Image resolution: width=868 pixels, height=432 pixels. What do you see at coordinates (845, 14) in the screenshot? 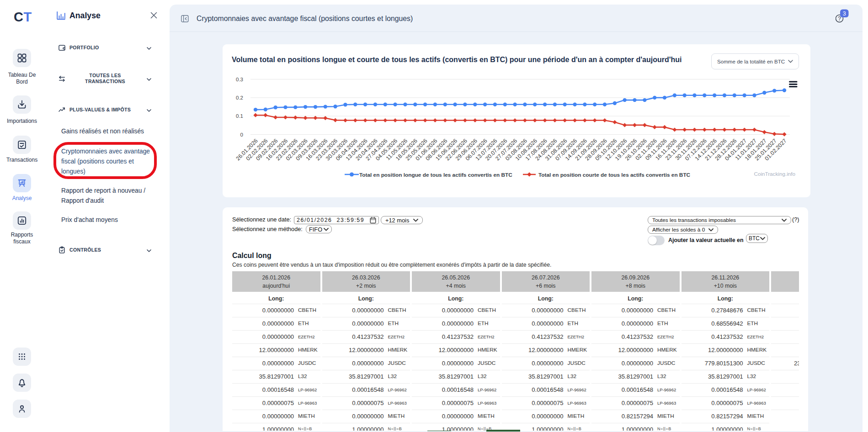
I see `svg-text: 3` at bounding box center [845, 14].